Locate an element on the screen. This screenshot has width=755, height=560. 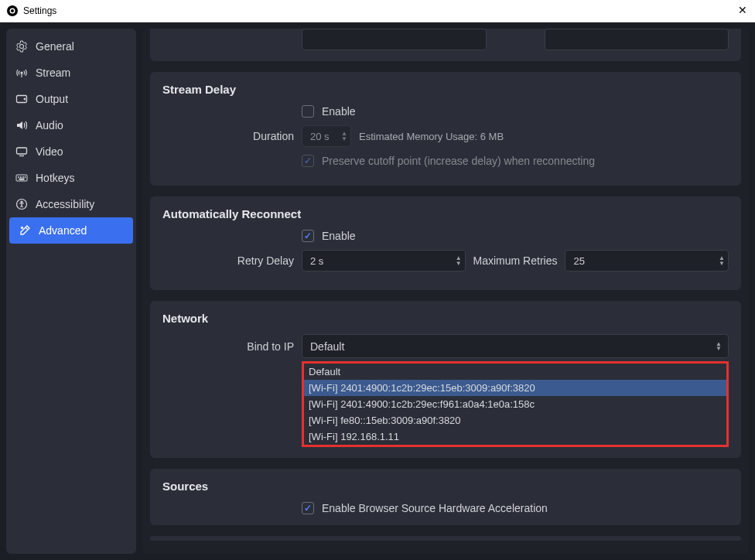
output-icon is located at coordinates (22, 99).